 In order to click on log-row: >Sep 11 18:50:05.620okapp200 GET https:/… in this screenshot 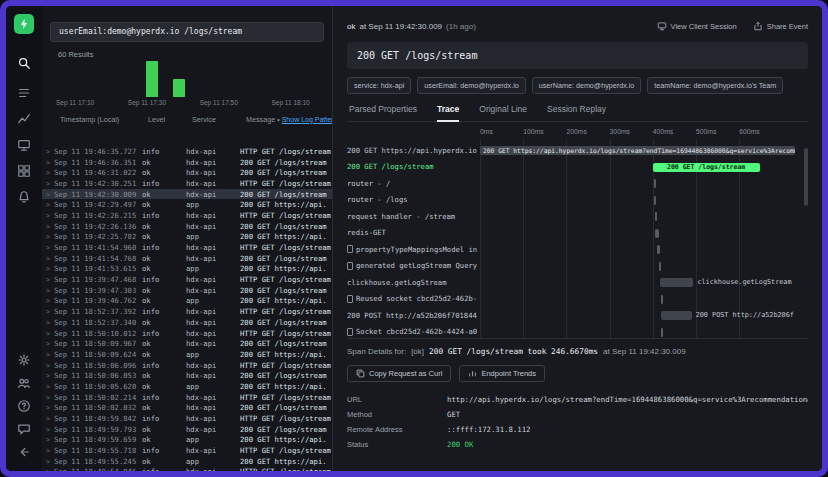, I will do `click(187, 386)`.